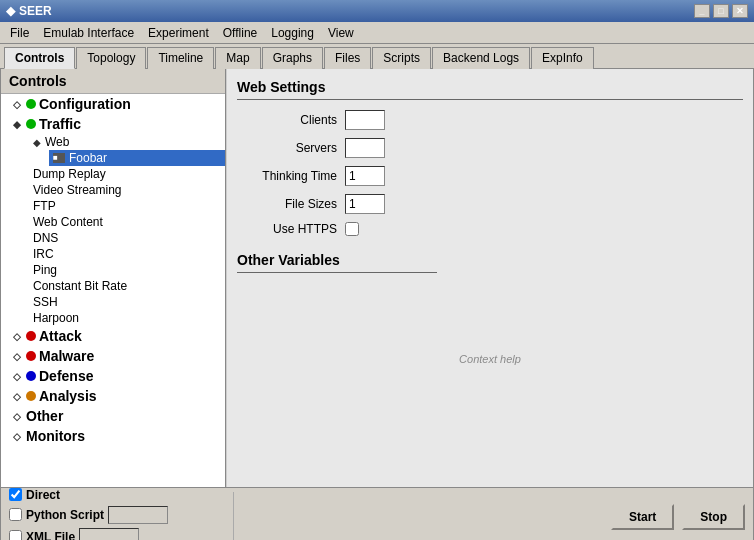 Image resolution: width=754 pixels, height=540 pixels. Describe the element at coordinates (44, 254) in the screenshot. I see `label-irc: IRC` at that location.